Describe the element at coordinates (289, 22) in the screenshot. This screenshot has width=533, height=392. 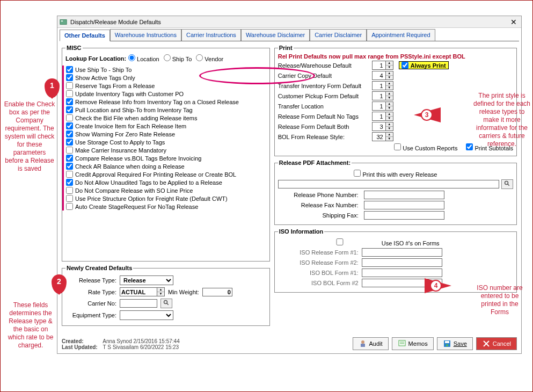
I see `window-title: Dispatch/Release Module Defaults` at that location.